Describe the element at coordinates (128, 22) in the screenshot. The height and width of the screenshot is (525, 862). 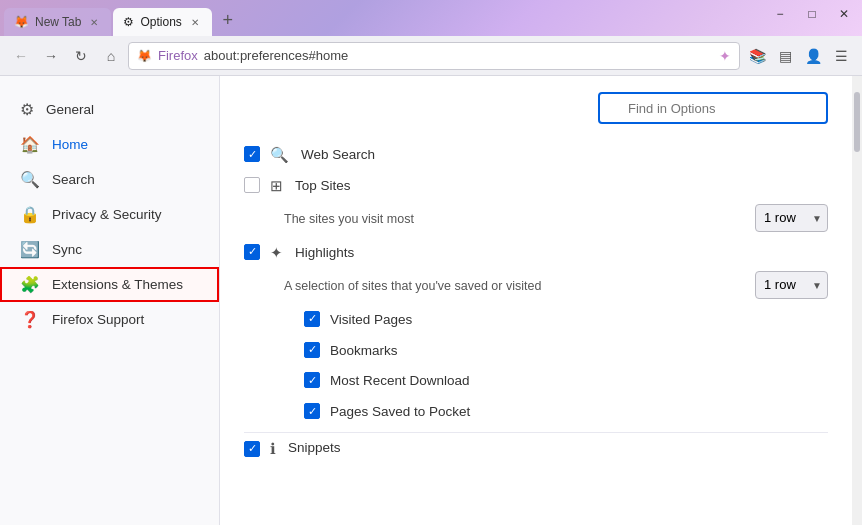
I see `options-tab-icon: ⚙` at that location.